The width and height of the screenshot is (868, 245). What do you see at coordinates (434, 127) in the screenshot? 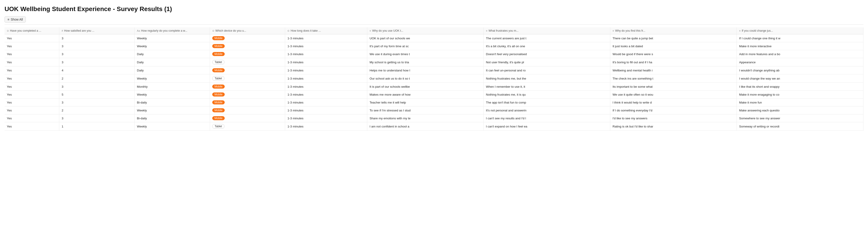
I see `table-row: Yes1WeeklyTablet1-3 minutesI am not conf…` at bounding box center [434, 127].